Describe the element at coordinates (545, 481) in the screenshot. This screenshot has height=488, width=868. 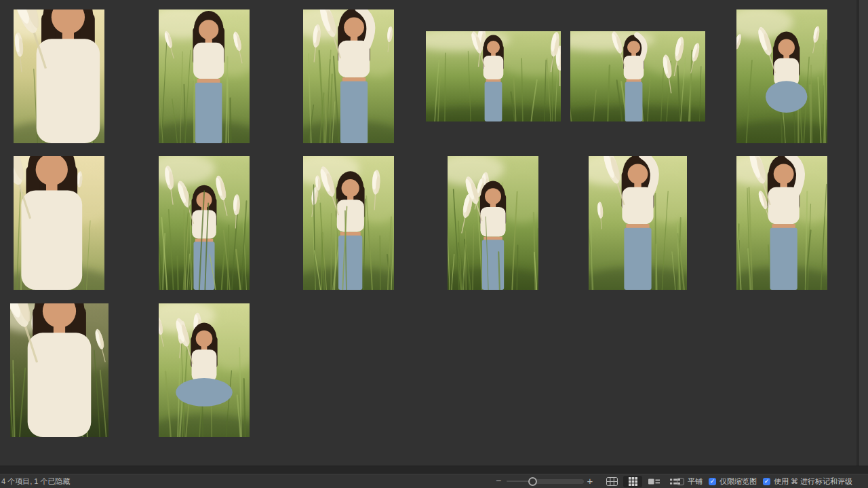
I see `thumbnail-size-slider` at that location.